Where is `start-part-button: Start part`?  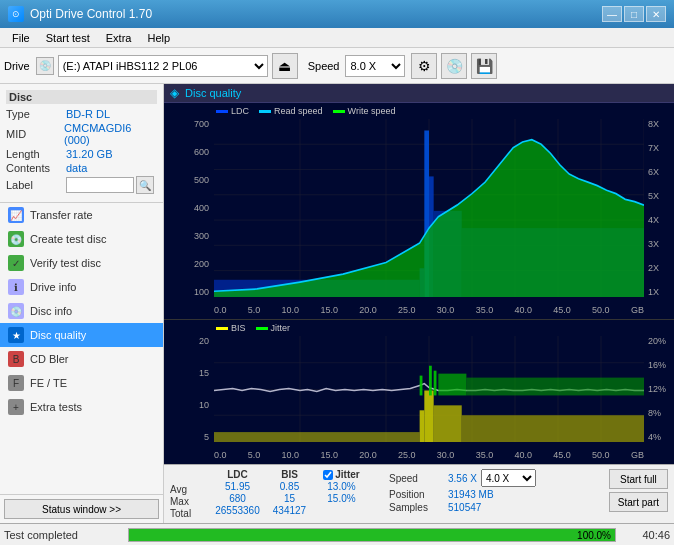
start-part-button: Start part is located at coordinates (638, 502).